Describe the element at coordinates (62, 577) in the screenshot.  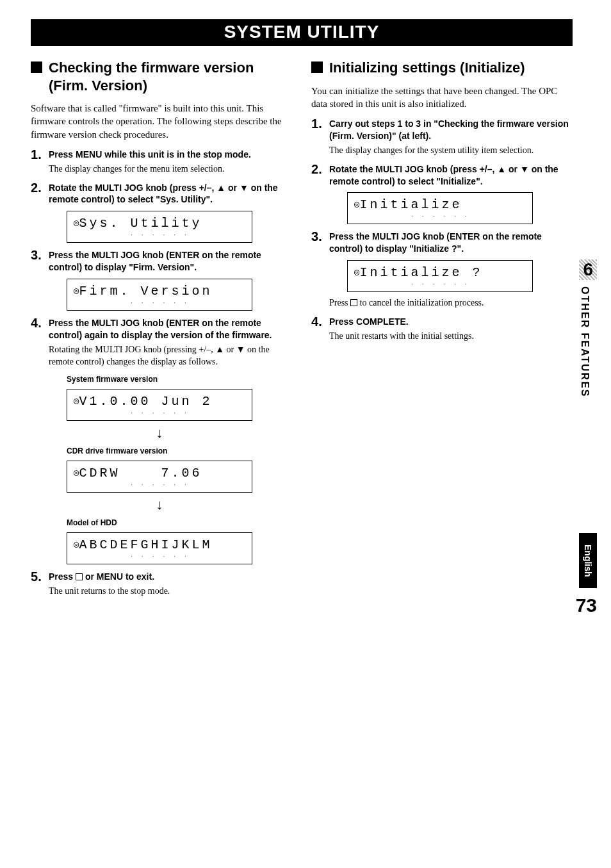
I see `step-head-text: Press` at that location.